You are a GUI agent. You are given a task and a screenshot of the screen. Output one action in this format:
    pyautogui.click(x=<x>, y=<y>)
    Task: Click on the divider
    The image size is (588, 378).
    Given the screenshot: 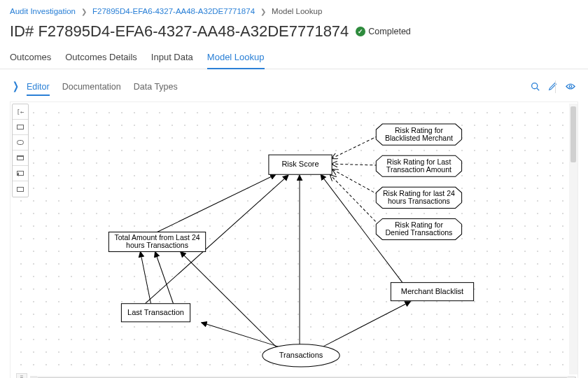 What is the action you would take?
    pyautogui.click(x=556, y=87)
    